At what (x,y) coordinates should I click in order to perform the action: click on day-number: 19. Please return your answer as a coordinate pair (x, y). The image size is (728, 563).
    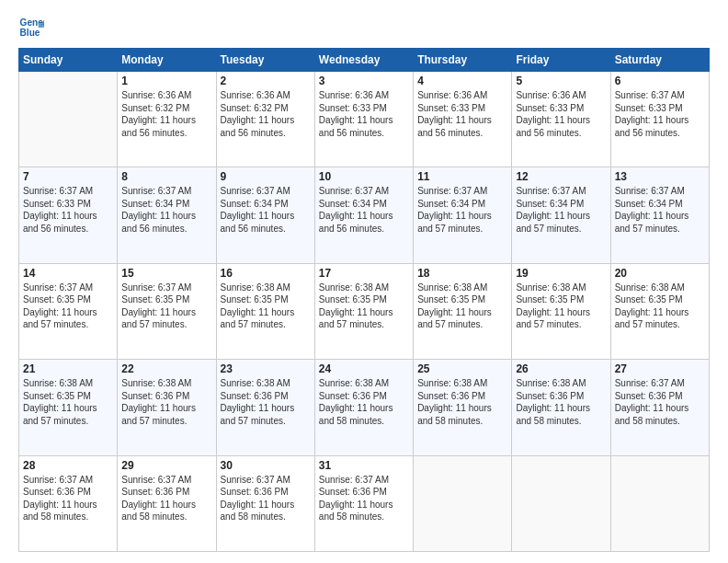
    Looking at the image, I should click on (561, 273).